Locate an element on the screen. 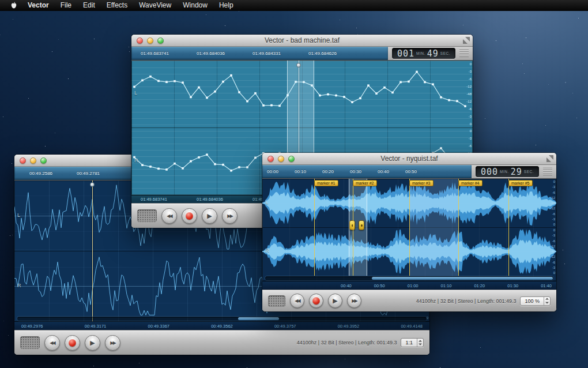  marker-line: marker #3 is located at coordinates (409, 227).